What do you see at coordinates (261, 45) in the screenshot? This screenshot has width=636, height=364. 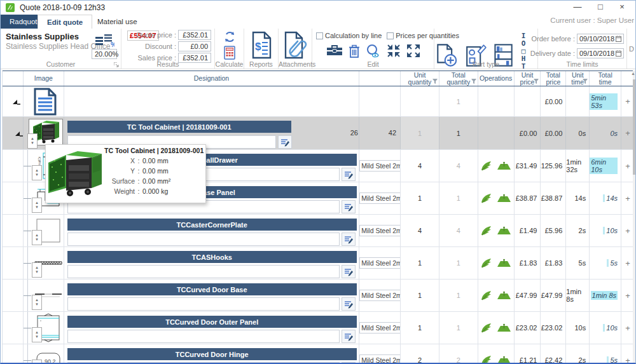 I see `reports-icon: $` at bounding box center [261, 45].